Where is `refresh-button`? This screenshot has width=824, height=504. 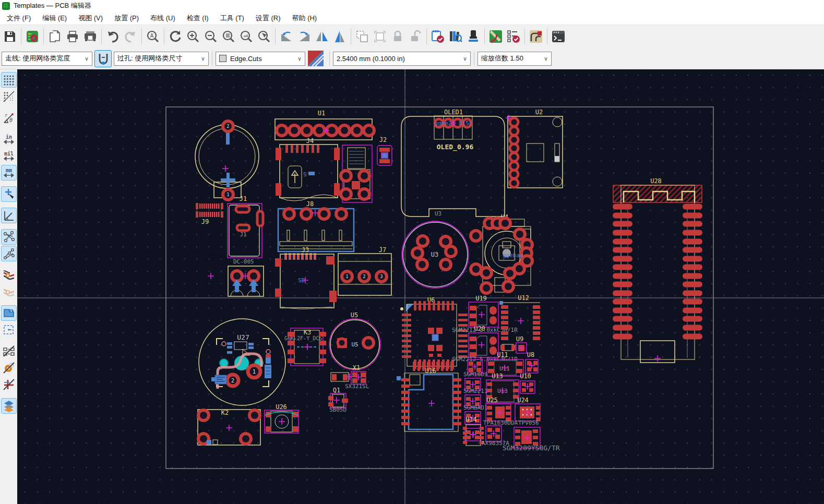
refresh-button is located at coordinates (175, 37).